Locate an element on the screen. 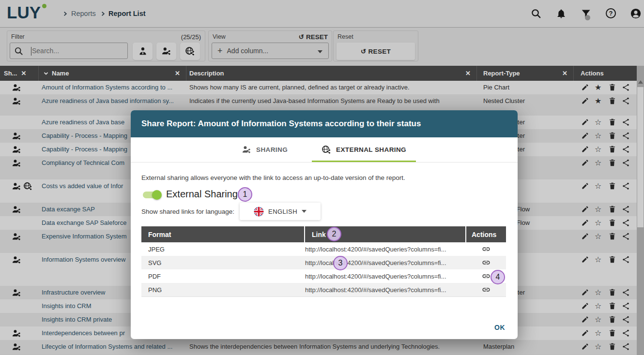 Image resolution: width=644 pixels, height=355 pixels. share-link-row: SVGhttp://localhost:4200/#/savedQueries?… is located at coordinates (323, 263).